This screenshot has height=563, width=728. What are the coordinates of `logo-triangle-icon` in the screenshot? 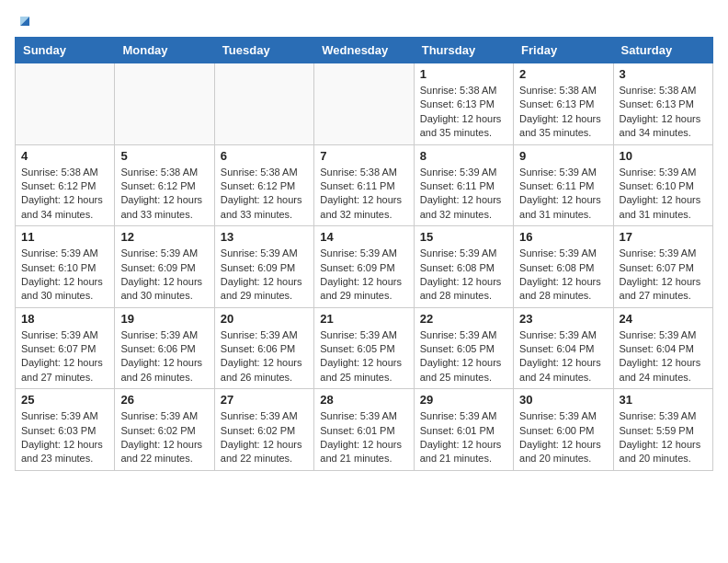 It's located at (25, 21).